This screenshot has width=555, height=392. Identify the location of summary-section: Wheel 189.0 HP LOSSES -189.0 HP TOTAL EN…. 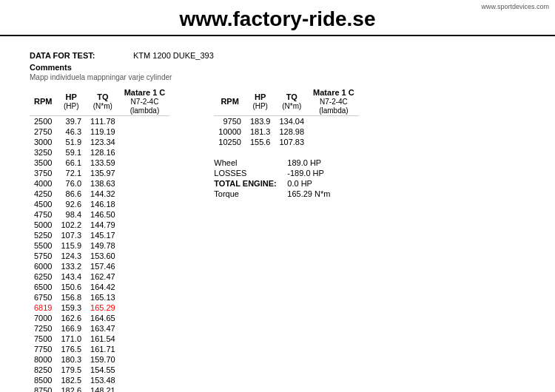
(286, 179).